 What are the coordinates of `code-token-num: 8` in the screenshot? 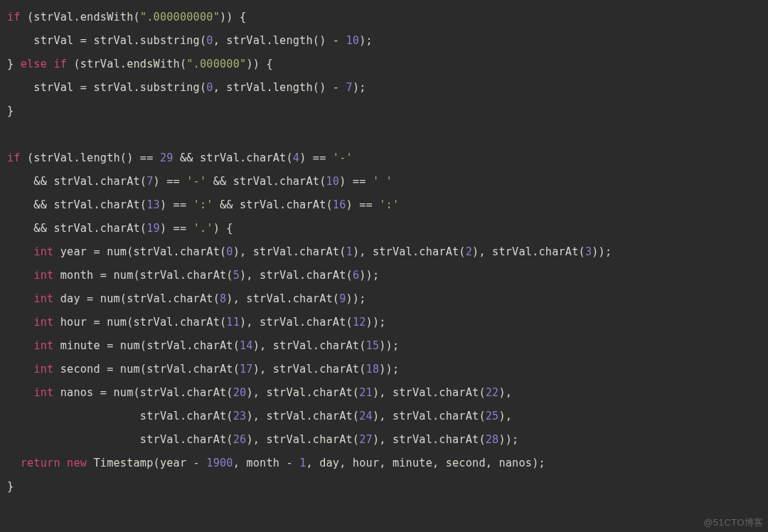 It's located at (223, 299).